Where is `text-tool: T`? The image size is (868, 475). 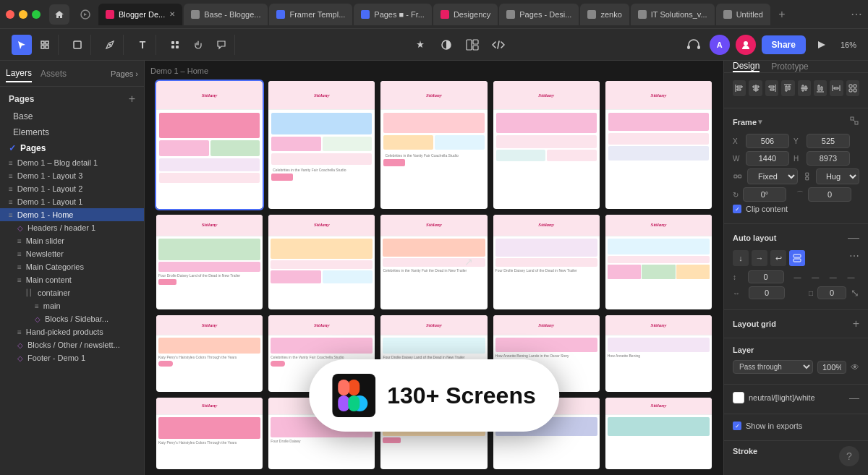
text-tool: T is located at coordinates (142, 45).